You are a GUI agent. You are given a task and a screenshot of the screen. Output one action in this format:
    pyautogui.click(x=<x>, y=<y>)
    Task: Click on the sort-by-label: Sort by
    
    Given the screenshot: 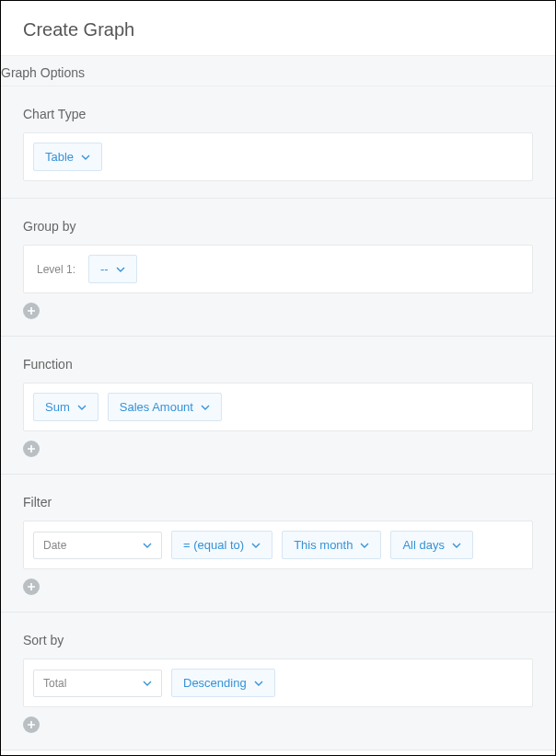 What is the action you would take?
    pyautogui.click(x=278, y=640)
    